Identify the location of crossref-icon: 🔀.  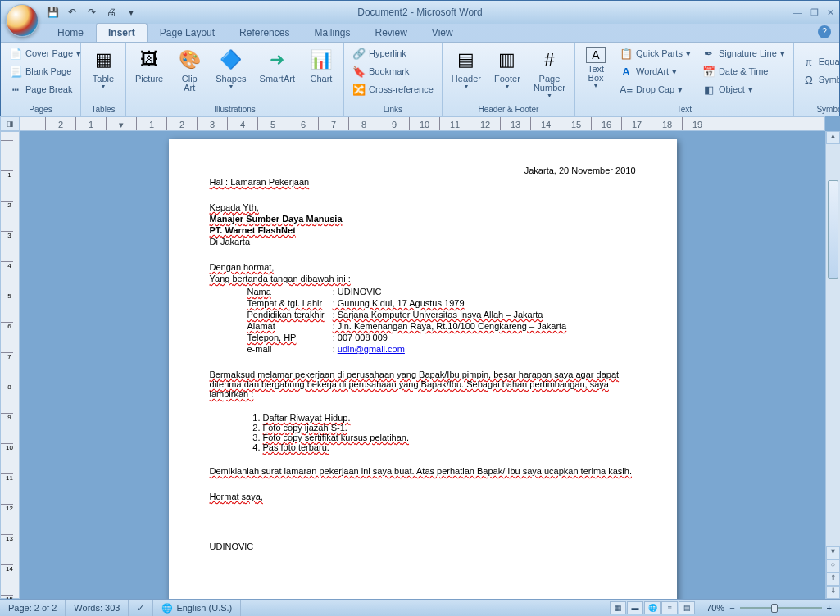
(359, 89).